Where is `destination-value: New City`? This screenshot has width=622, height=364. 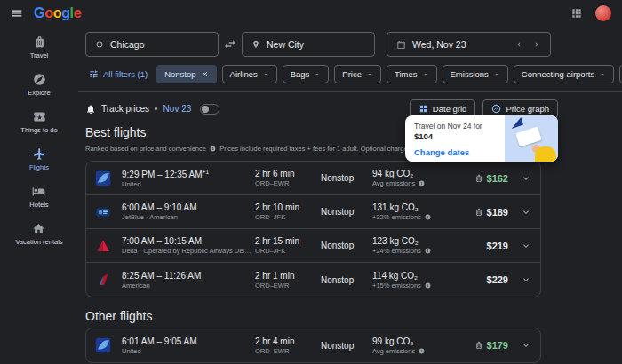
destination-value: New City is located at coordinates (285, 44).